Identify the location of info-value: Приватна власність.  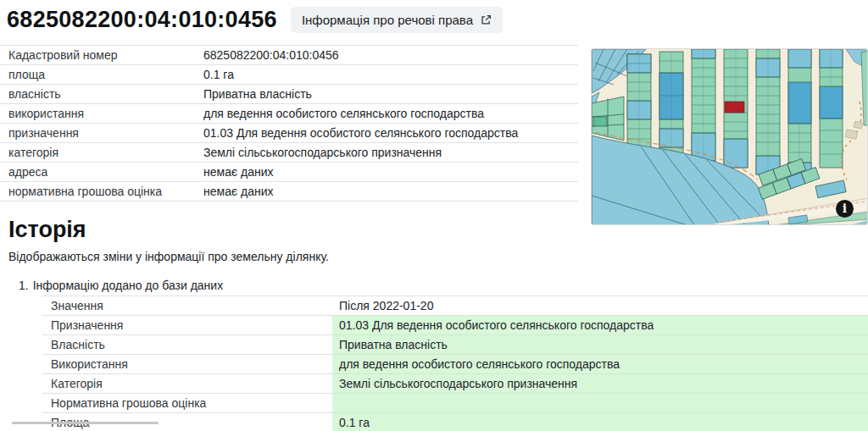
(387, 95).